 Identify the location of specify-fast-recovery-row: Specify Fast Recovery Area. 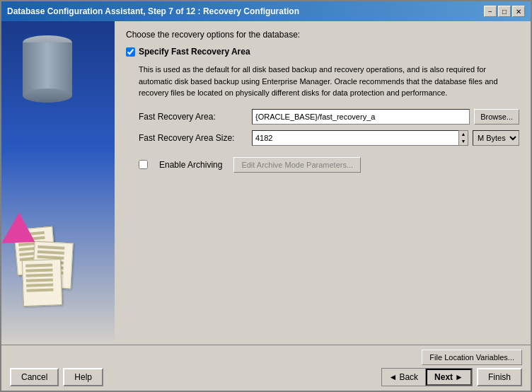
(323, 52).